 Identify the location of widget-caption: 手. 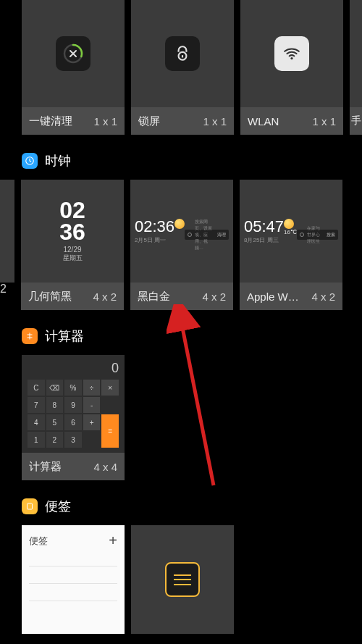
(356, 121).